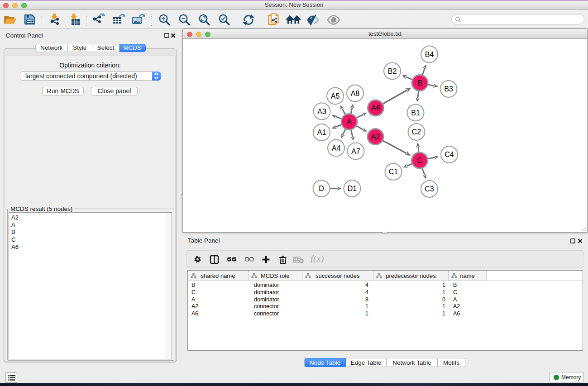 Image resolution: width=588 pixels, height=386 pixels. Describe the element at coordinates (429, 189) in the screenshot. I see `svg-text: C3` at that location.